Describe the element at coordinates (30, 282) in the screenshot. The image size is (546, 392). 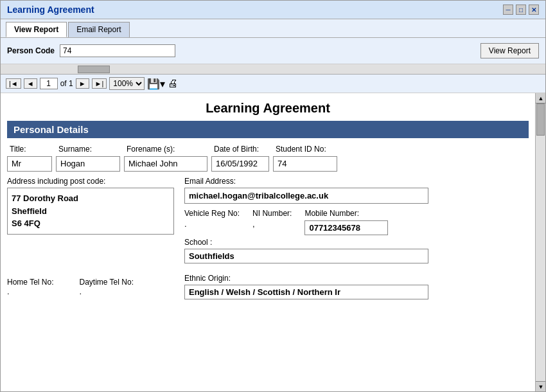
I see `home-tel-label: Home Tel No:` at that location.